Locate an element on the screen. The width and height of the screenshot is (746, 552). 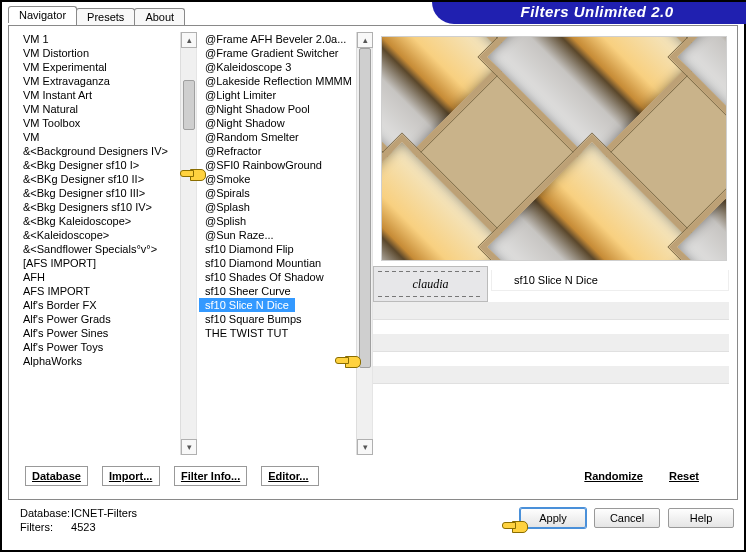
editor-button: Editor... is located at coordinates (290, 476).